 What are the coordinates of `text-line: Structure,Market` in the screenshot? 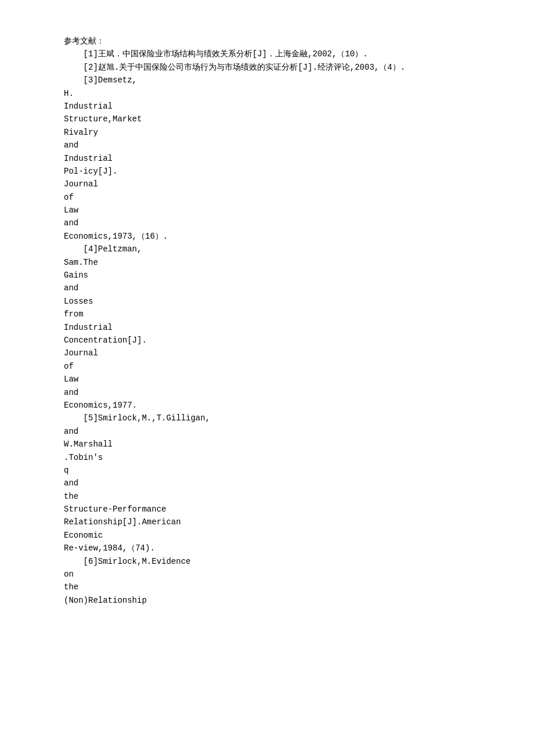 It's located at (282, 119).